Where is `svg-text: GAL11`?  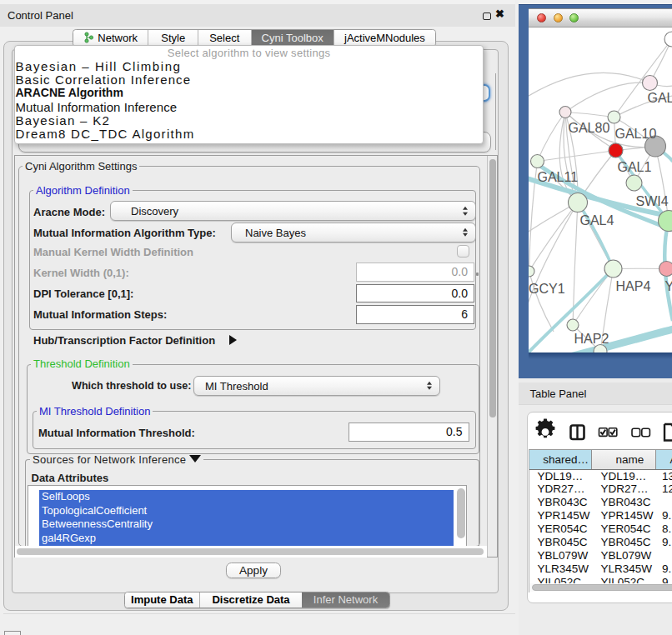
svg-text: GAL11 is located at coordinates (557, 177).